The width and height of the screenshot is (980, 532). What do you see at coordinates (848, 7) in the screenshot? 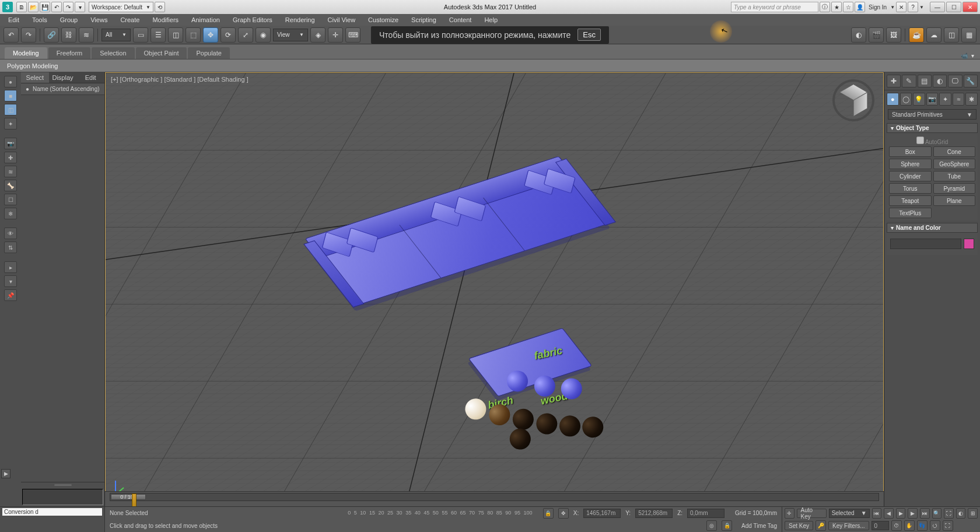
I see `favorite-icon: ☆` at bounding box center [848, 7].